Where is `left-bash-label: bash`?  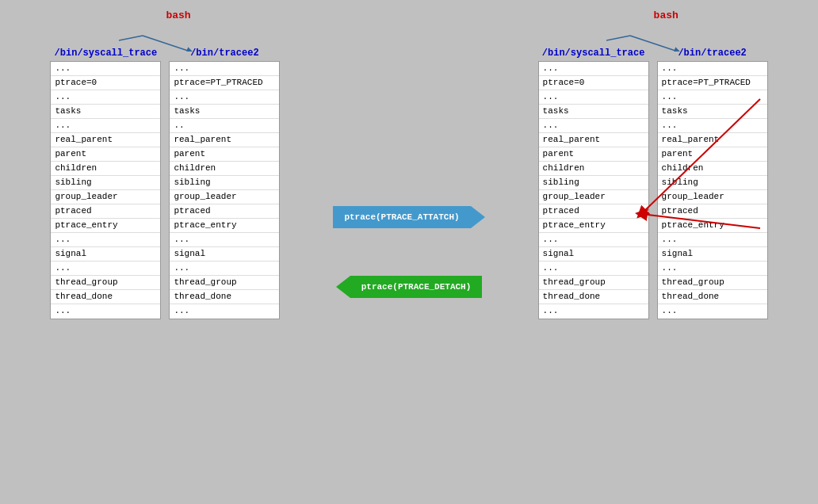 left-bash-label: bash is located at coordinates (178, 30).